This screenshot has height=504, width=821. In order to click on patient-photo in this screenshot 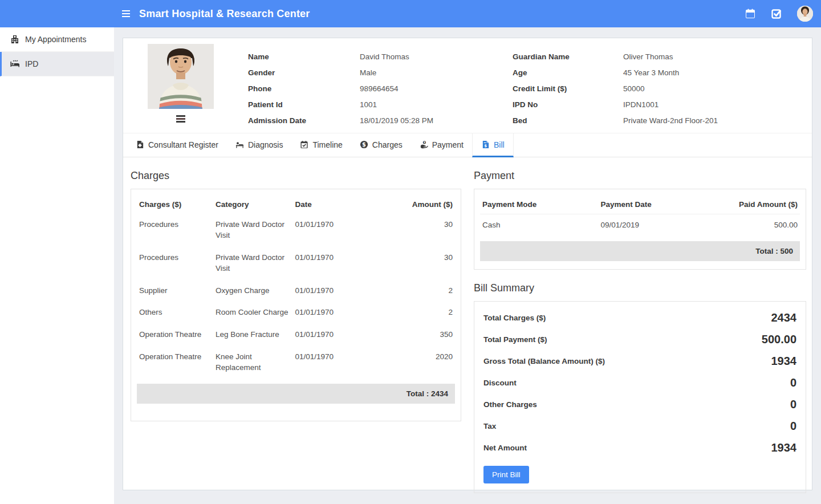, I will do `click(181, 76)`.